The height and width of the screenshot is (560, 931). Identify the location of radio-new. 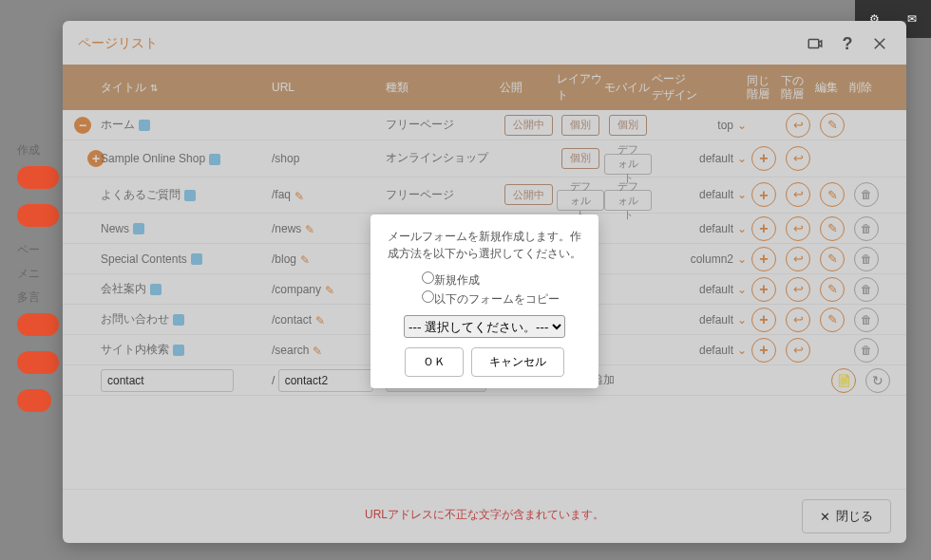
(428, 277).